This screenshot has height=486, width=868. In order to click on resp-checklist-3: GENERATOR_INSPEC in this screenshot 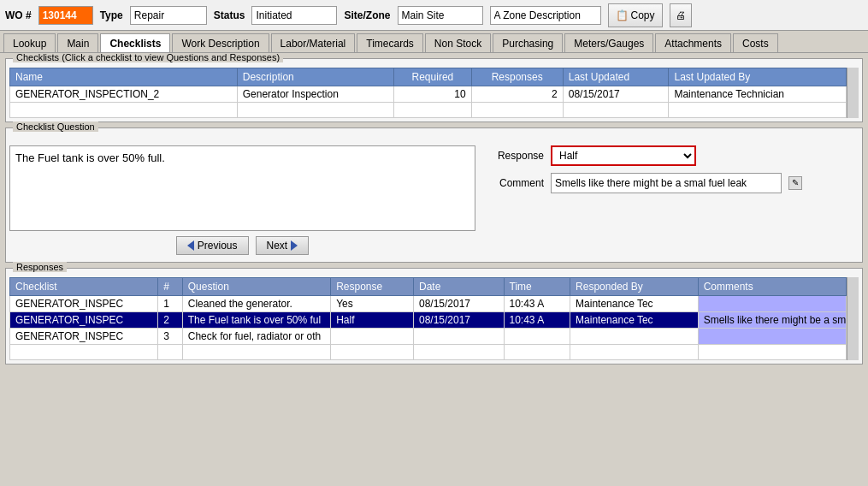, I will do `click(84, 337)`.